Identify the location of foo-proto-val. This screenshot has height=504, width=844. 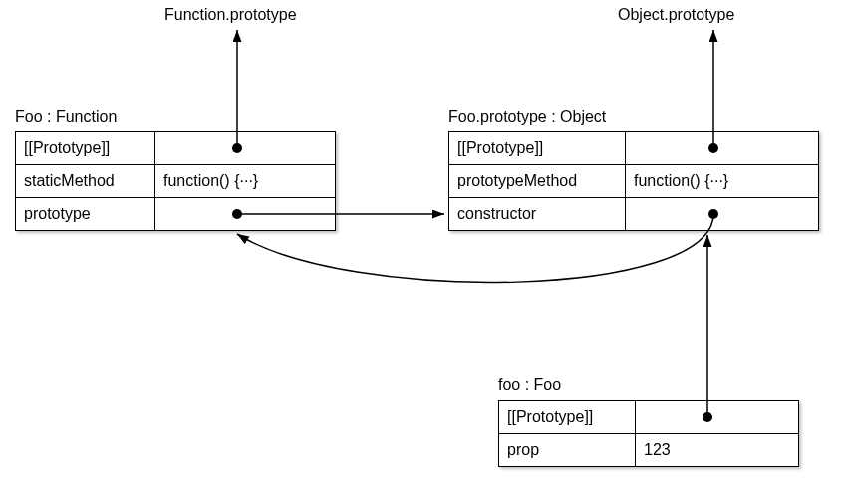
(245, 148).